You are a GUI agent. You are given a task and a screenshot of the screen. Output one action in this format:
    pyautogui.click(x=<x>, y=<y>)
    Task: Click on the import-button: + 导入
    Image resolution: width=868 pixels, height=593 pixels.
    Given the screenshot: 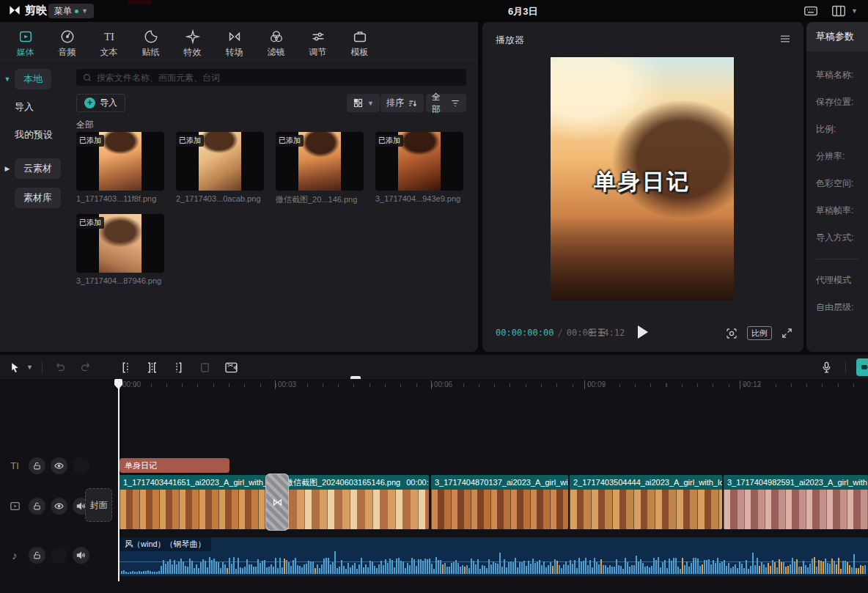 What is the action you would take?
    pyautogui.click(x=101, y=103)
    